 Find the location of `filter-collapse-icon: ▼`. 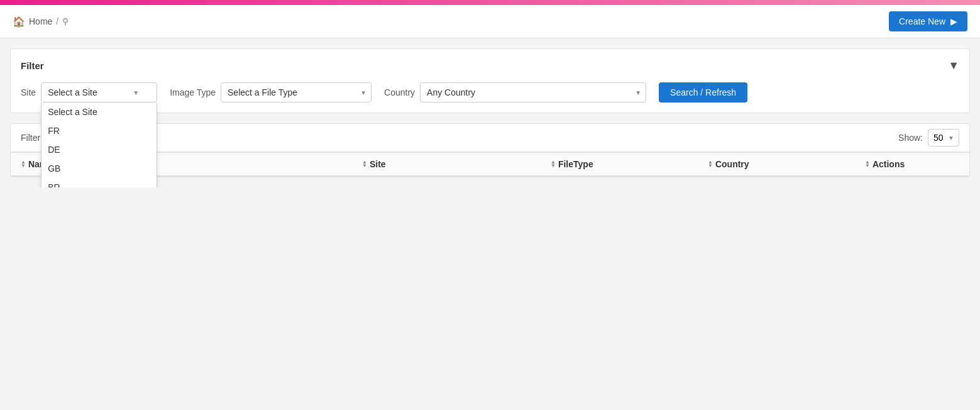

filter-collapse-icon: ▼ is located at coordinates (954, 65).